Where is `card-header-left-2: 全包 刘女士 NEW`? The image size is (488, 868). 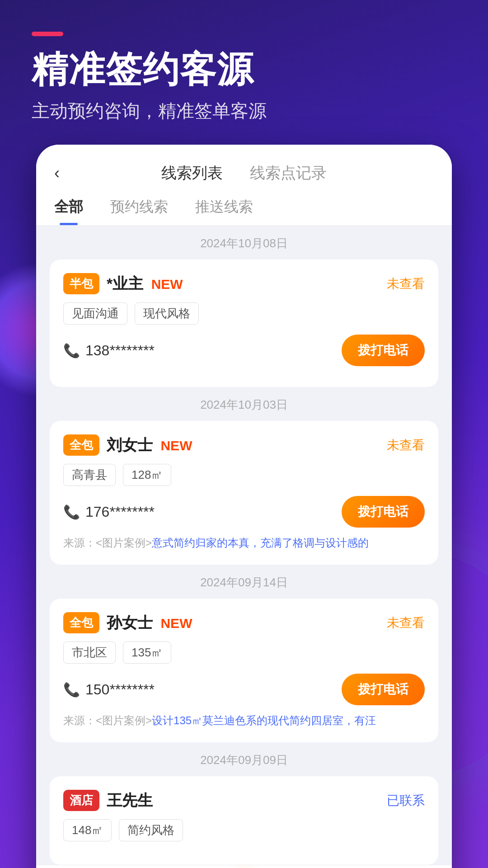 card-header-left-2: 全包 刘女士 NEW is located at coordinates (127, 445).